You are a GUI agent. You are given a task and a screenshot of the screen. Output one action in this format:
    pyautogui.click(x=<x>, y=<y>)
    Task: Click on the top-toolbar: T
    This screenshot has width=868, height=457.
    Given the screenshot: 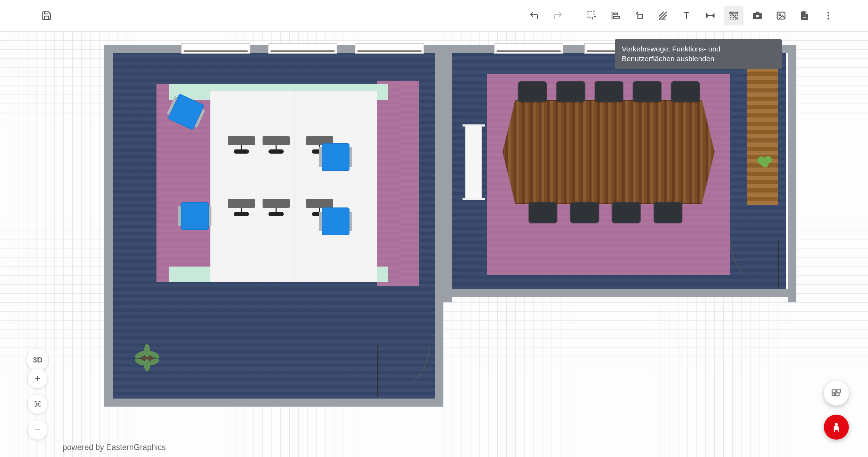 What is the action you would take?
    pyautogui.click(x=434, y=16)
    